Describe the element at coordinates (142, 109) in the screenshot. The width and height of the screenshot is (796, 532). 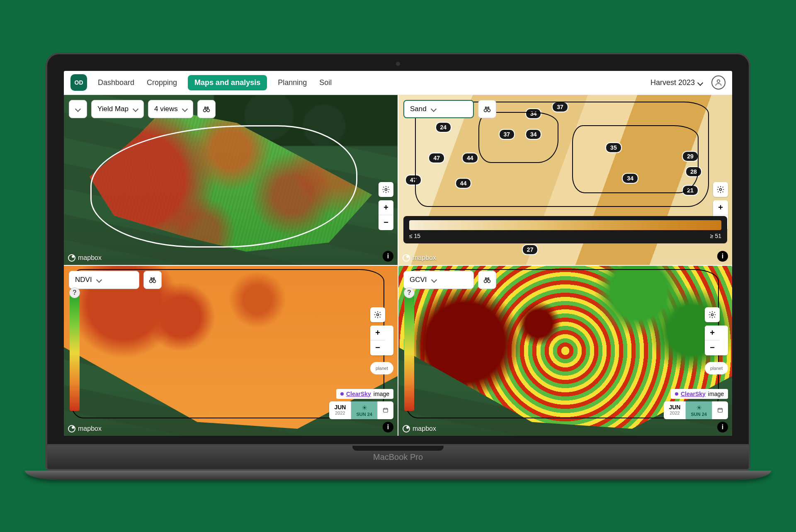
I see `panel-yield-toolbar: Yield Map 4 views` at that location.